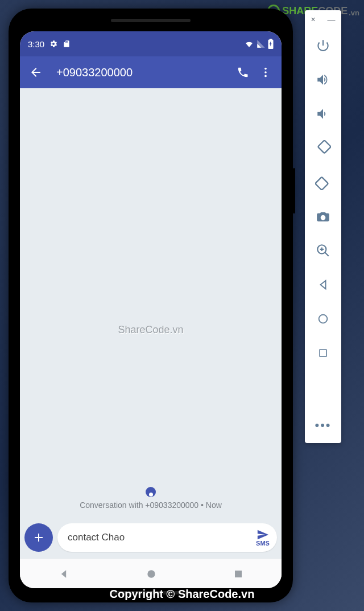  I want to click on conversation-with-text: Conversation with +09033200000 • Now, so click(151, 505).